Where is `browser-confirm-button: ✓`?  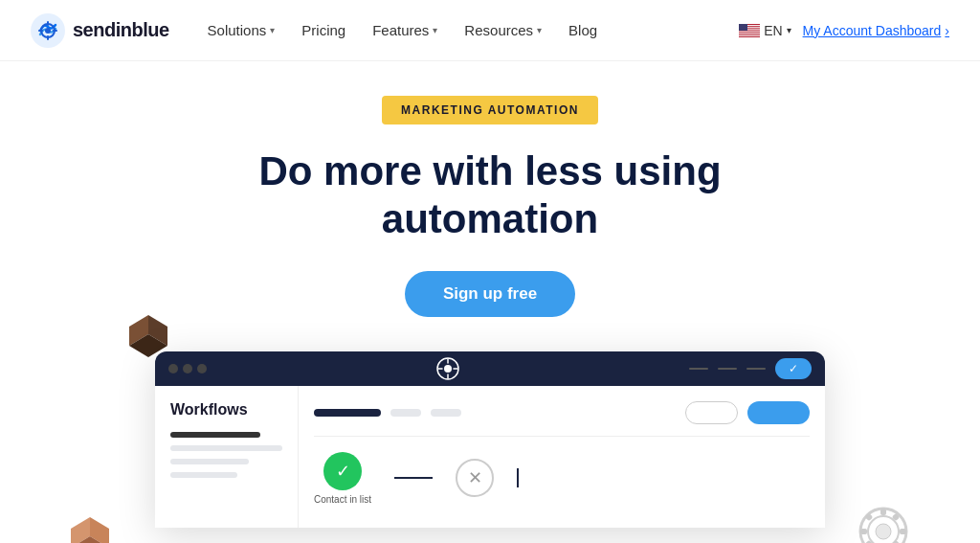 browser-confirm-button: ✓ is located at coordinates (793, 369).